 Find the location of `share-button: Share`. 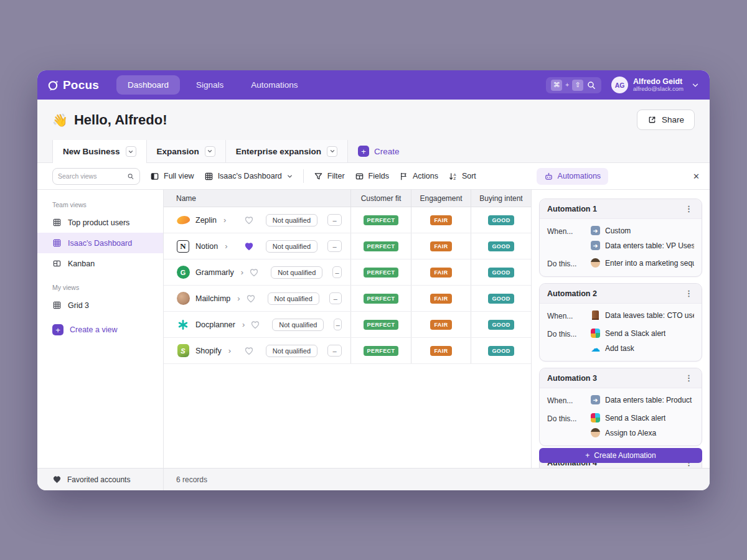

share-button: Share is located at coordinates (666, 119).